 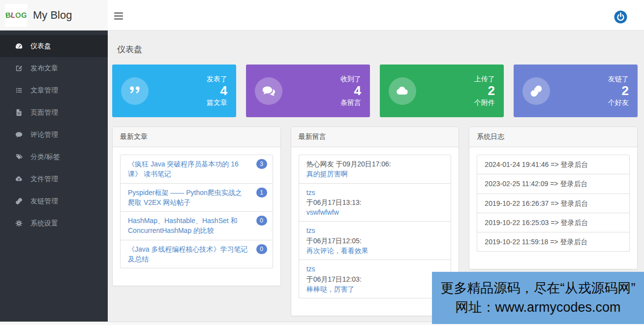 I want to click on stat-label: 发表了, so click(x=217, y=79).